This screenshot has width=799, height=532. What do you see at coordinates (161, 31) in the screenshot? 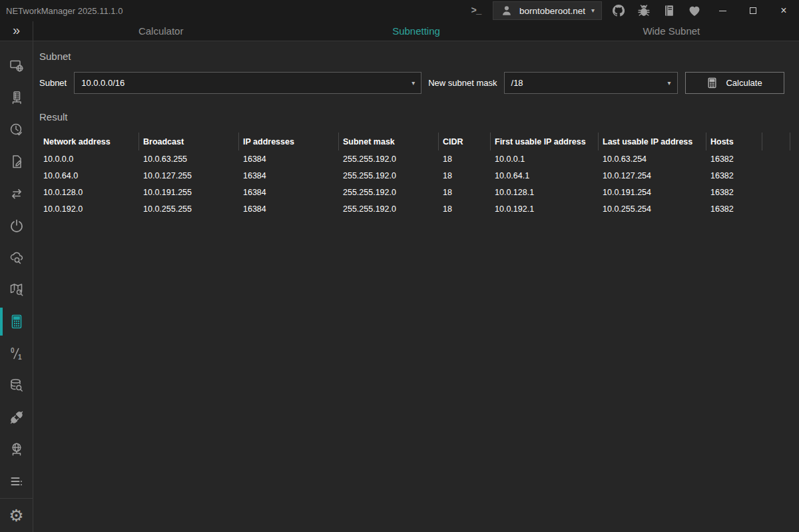
I see `tab-calculator: Calculator` at bounding box center [161, 31].